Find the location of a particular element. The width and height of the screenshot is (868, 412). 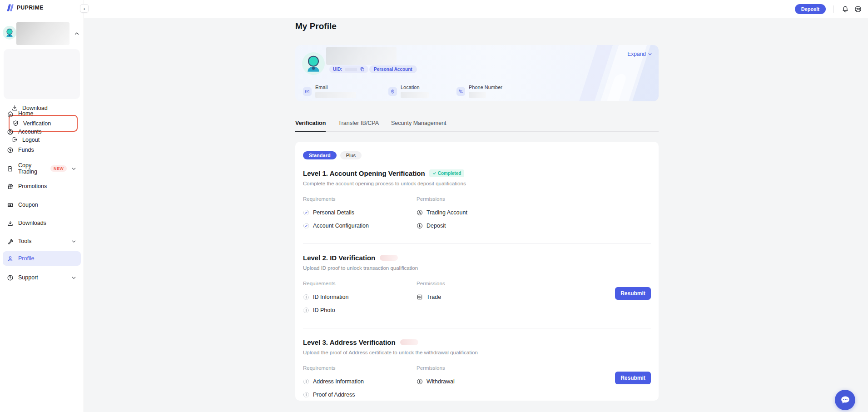

plan-standard: Standard is located at coordinates (320, 155).